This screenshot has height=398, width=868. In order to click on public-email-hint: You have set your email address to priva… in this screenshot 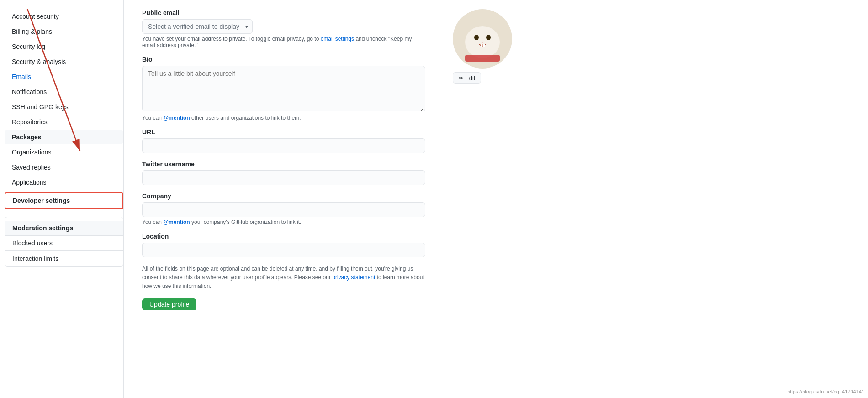, I will do `click(284, 42)`.